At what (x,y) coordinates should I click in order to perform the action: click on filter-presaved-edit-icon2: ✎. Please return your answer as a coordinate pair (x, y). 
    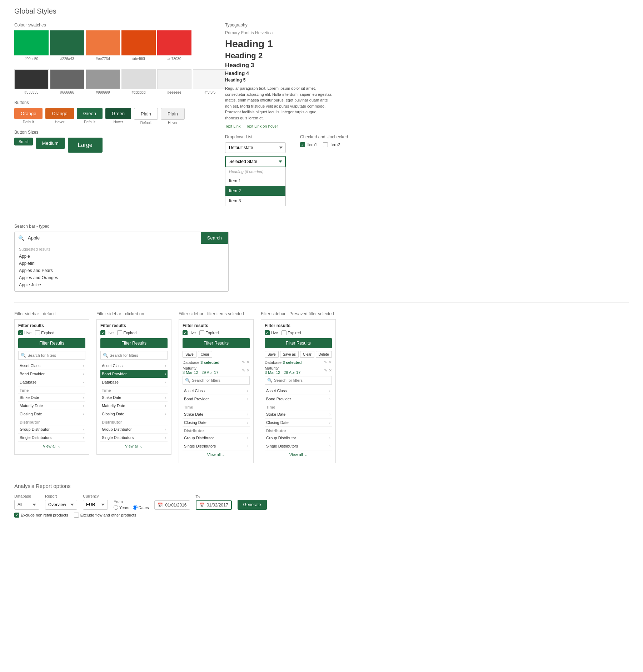
    Looking at the image, I should click on (326, 370).